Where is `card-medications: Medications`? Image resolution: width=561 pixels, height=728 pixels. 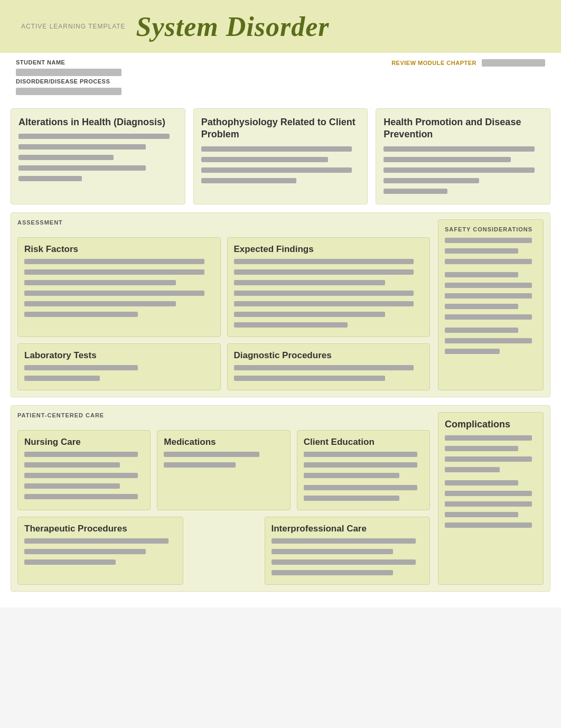
card-medications: Medications is located at coordinates (223, 470).